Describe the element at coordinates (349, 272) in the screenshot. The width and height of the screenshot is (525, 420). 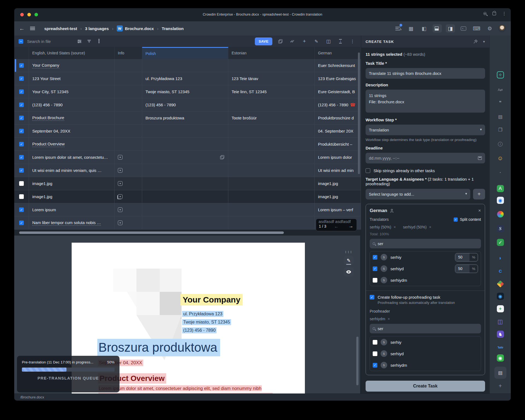
I see `preview-eye-button` at that location.